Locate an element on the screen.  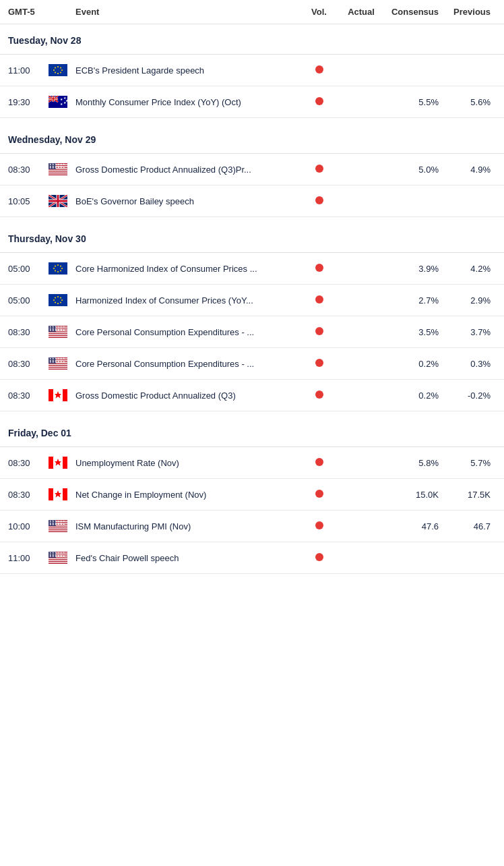
table-row: 05:00 Core Harmonized Index of Consumer … is located at coordinates (252, 268).